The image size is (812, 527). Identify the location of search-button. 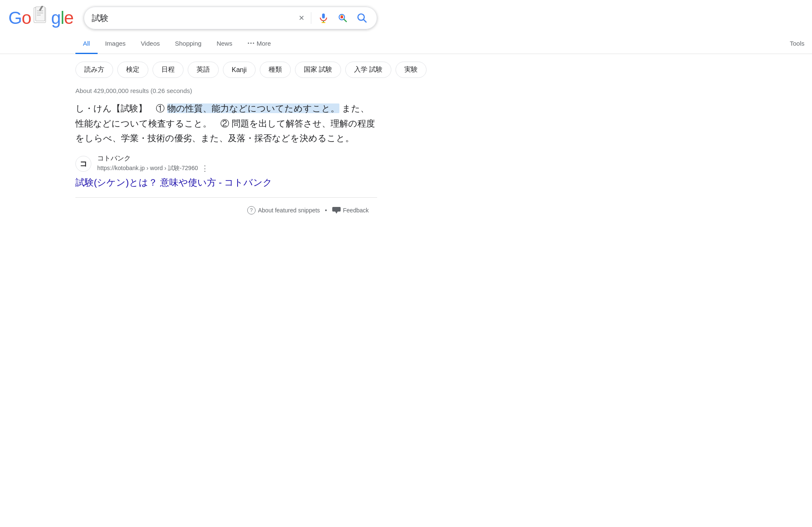
(362, 18).